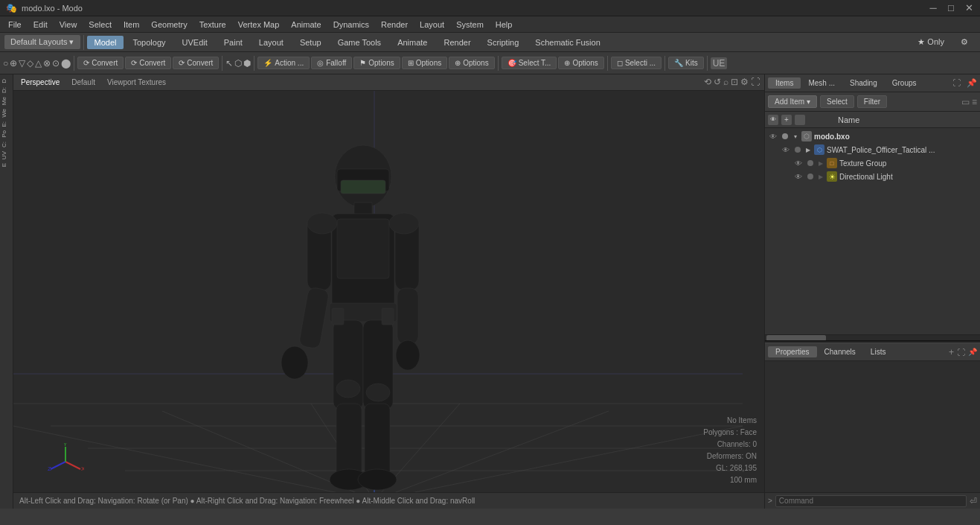 The width and height of the screenshot is (980, 525). Describe the element at coordinates (7, 113) in the screenshot. I see `left-tab-we: We` at that location.